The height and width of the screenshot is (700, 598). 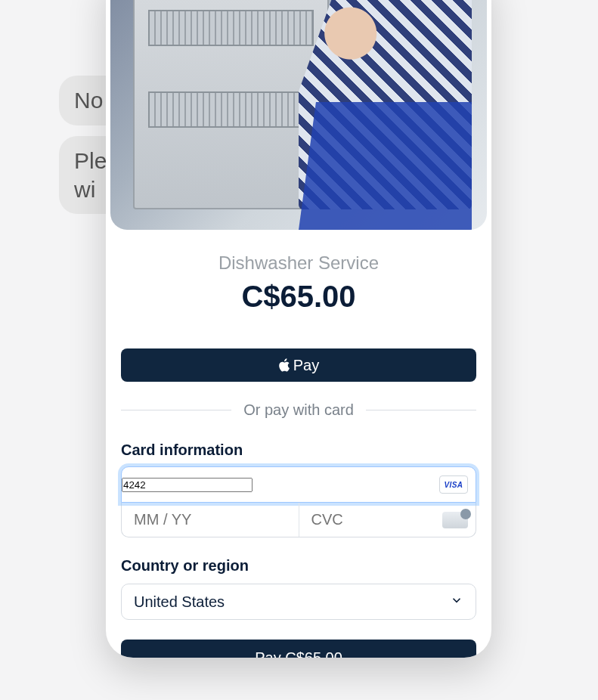 What do you see at coordinates (306, 366) in the screenshot?
I see `apple-pay-label: Pay` at bounding box center [306, 366].